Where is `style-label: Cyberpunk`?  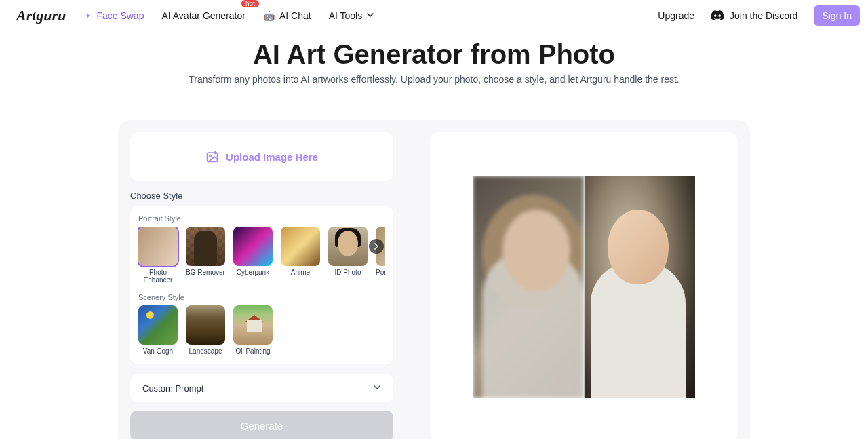
style-label: Cyberpunk is located at coordinates (253, 273).